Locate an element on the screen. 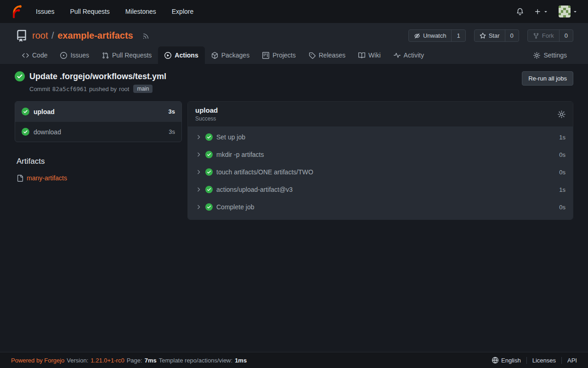  unwatch-button: Unwatch 1 is located at coordinates (437, 36).